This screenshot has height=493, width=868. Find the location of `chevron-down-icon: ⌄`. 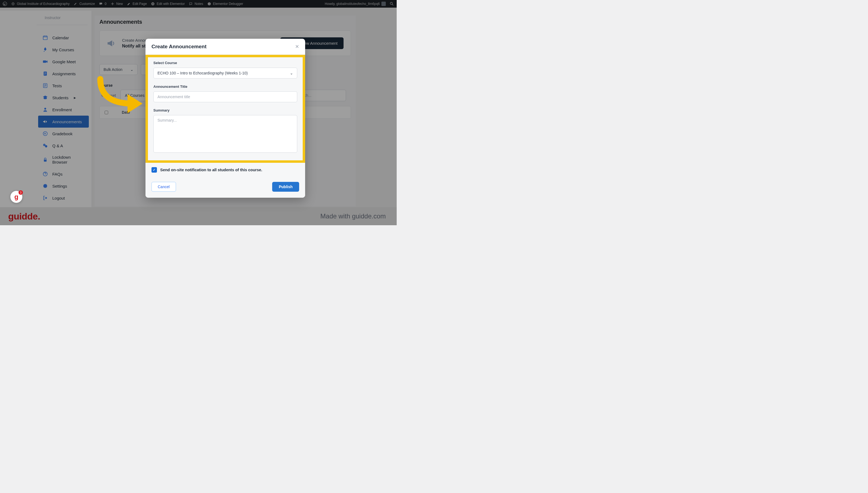

chevron-down-icon: ⌄ is located at coordinates (292, 73).